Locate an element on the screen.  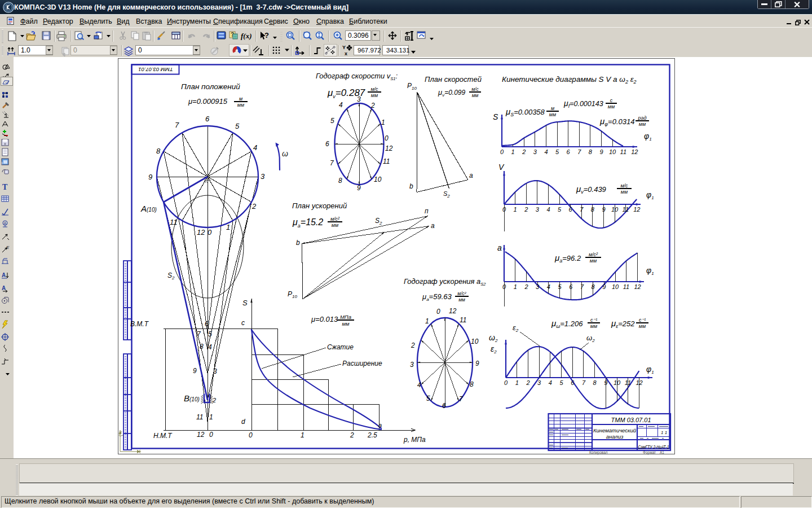
svg-text: με=252 is located at coordinates (623, 324).